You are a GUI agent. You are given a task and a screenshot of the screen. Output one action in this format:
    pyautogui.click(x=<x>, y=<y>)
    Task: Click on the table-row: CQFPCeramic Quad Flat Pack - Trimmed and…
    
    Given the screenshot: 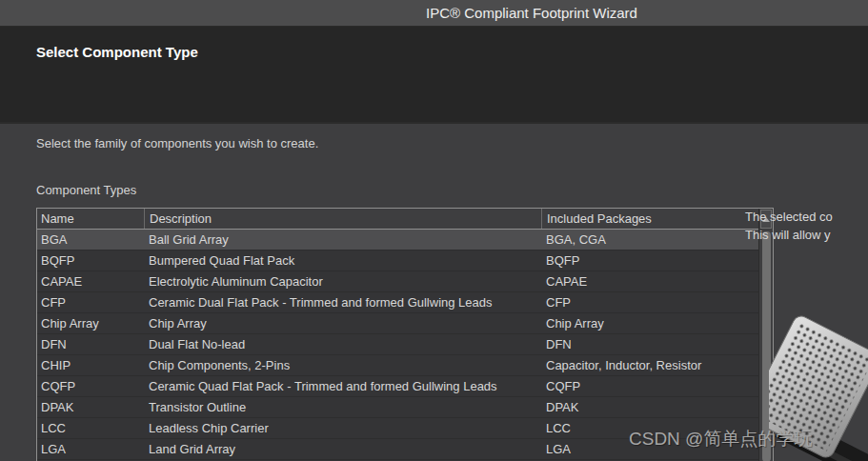 What is the action you would take?
    pyautogui.click(x=398, y=387)
    